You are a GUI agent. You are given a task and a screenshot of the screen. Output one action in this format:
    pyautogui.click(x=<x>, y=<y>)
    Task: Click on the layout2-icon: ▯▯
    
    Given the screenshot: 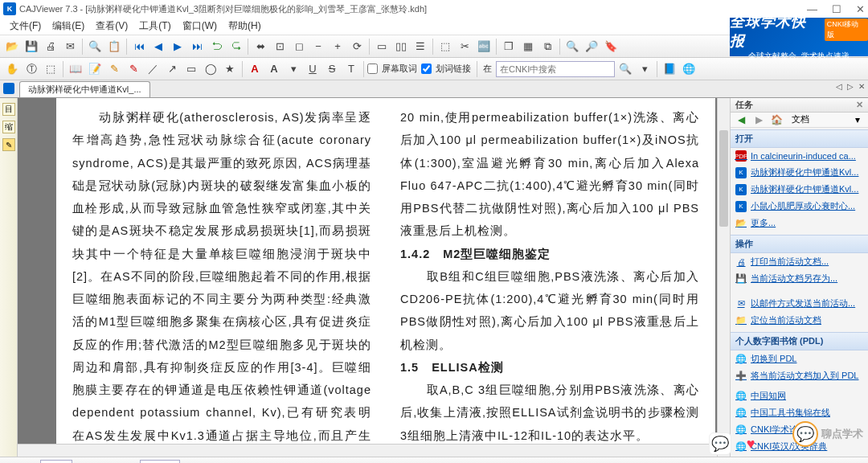 What is the action you would take?
    pyautogui.click(x=401, y=47)
    